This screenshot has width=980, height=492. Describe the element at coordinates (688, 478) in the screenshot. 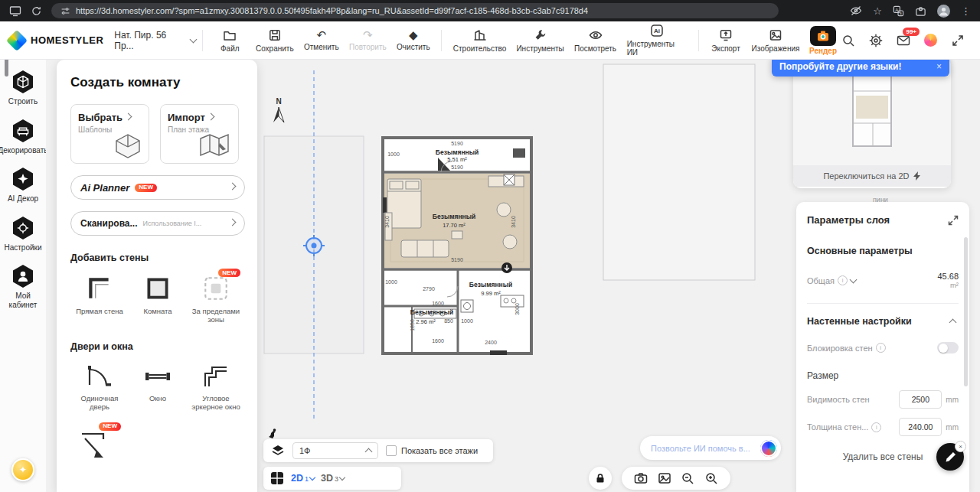

I see `zoom-out-icon` at that location.